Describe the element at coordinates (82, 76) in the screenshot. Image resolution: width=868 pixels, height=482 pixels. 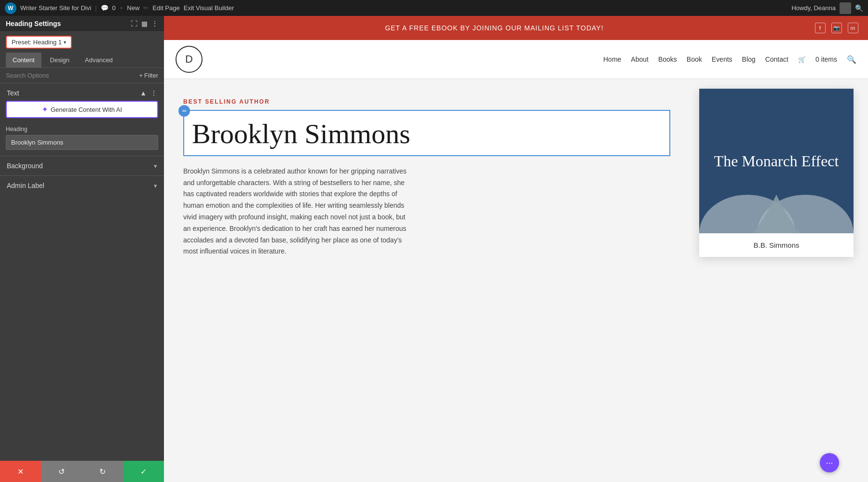
I see `search-row: + Filter` at that location.